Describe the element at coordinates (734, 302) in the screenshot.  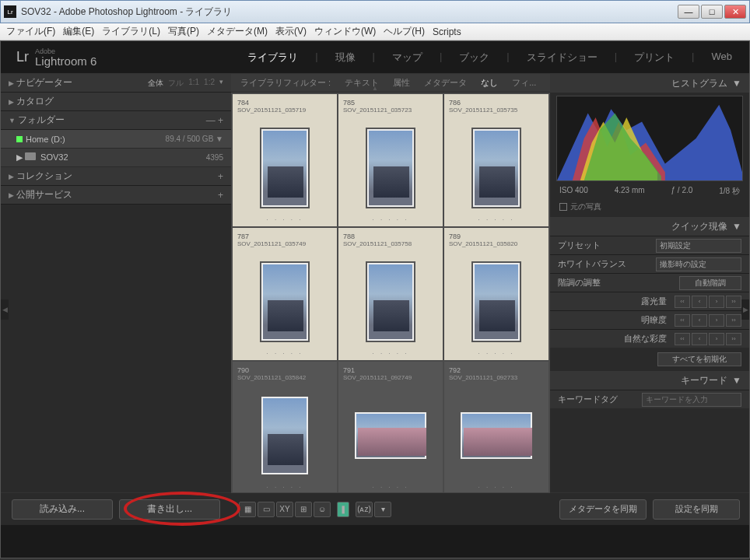
I see `exposure-inc2: ››` at that location.